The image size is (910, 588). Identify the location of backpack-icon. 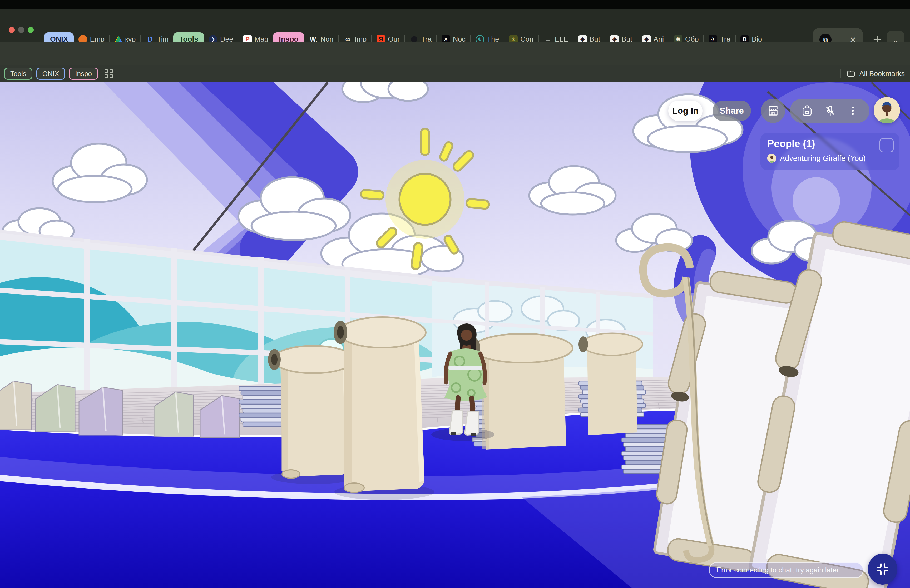
(807, 111).